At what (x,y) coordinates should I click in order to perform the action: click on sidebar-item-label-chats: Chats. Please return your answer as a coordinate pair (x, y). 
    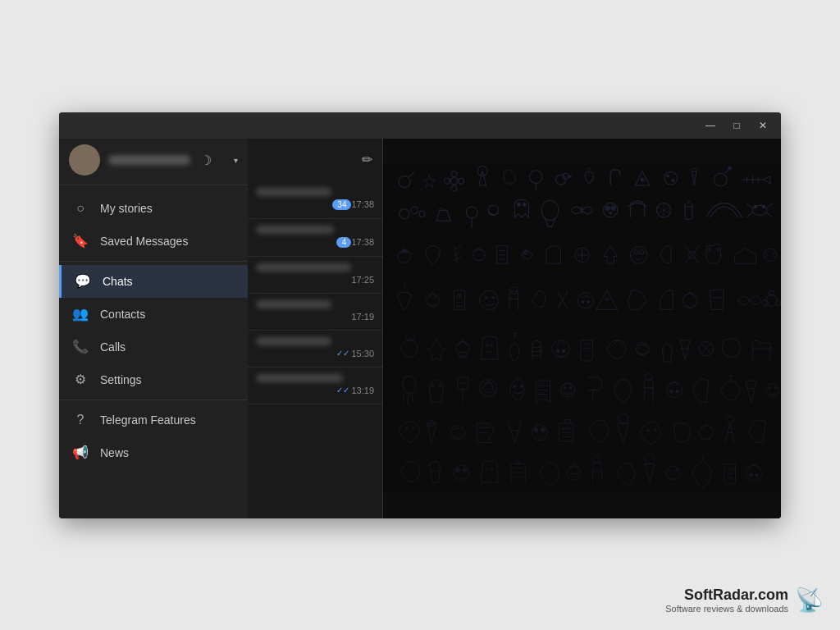
    Looking at the image, I should click on (169, 281).